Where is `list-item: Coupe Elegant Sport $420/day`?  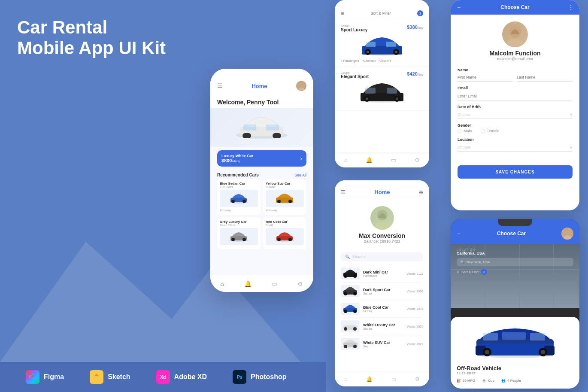 list-item: Coupe Elegant Sport $420/day is located at coordinates (382, 89).